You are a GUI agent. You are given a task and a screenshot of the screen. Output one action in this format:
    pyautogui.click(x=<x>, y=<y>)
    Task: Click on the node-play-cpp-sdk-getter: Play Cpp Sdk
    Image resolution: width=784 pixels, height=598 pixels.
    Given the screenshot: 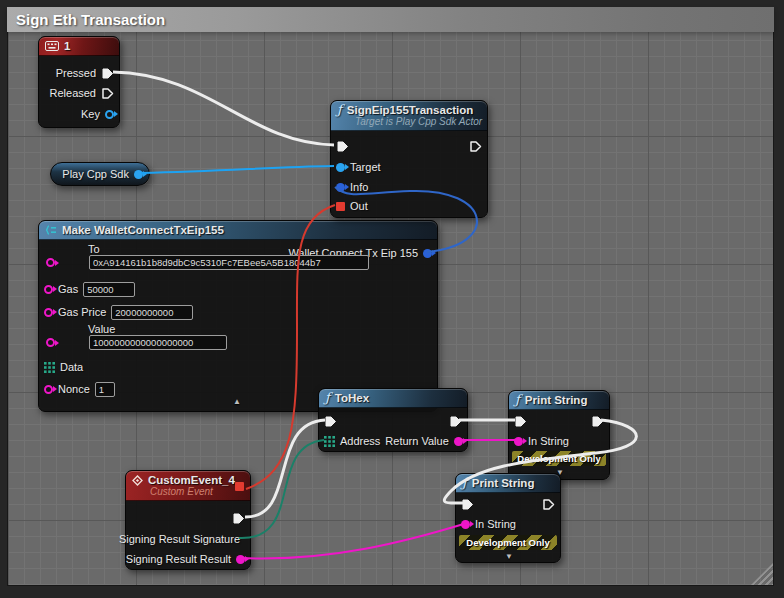 What is the action you would take?
    pyautogui.click(x=100, y=174)
    